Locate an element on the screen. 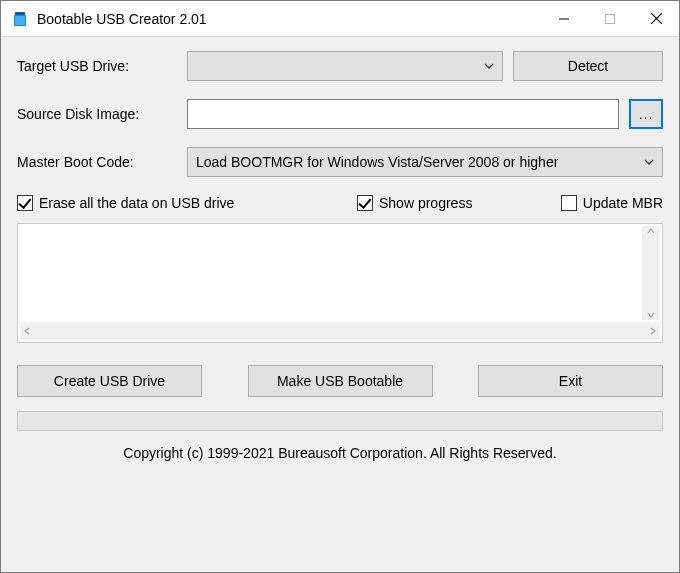 Image resolution: width=680 pixels, height=573 pixels. erase-label: Erase all the data on USB drive is located at coordinates (136, 203).